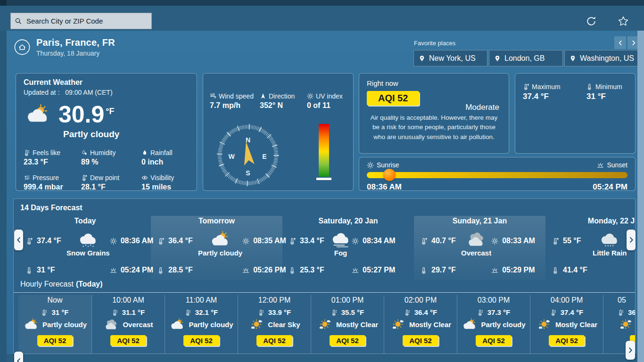 Image resolution: width=644 pixels, height=362 pixels. Describe the element at coordinates (161, 241) in the screenshot. I see `high-temp-icon` at that location.